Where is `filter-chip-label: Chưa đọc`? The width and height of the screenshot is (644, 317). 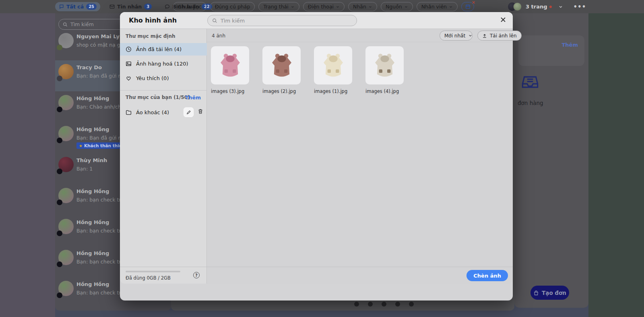 filter-chip-label: Chưa đọc is located at coordinates (190, 6).